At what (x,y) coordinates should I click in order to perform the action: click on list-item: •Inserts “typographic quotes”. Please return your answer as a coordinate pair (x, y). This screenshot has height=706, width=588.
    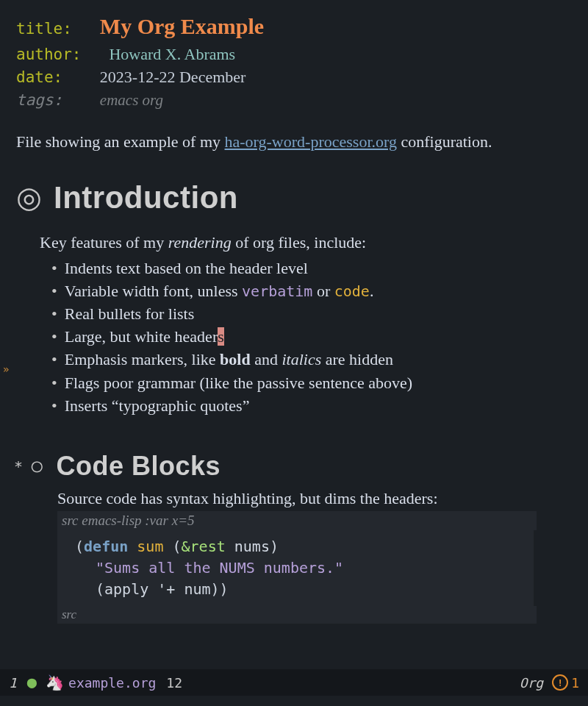
    Looking at the image, I should click on (312, 406).